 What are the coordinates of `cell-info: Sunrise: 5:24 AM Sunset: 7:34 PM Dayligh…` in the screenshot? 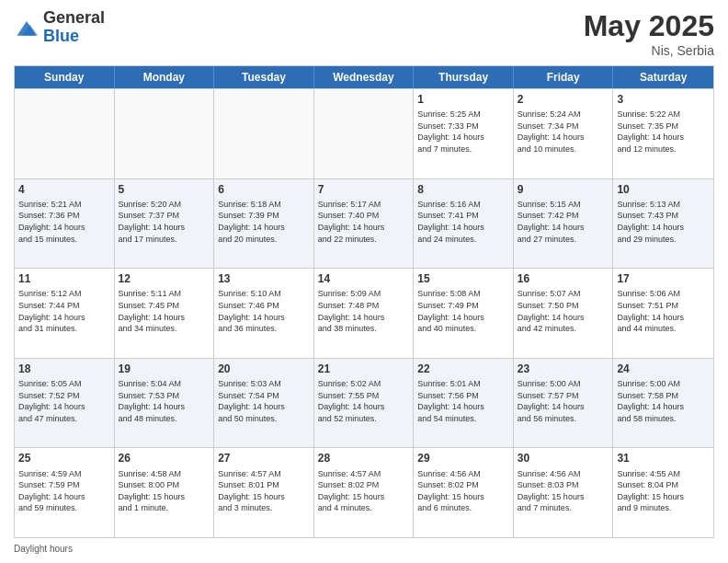 It's located at (563, 132).